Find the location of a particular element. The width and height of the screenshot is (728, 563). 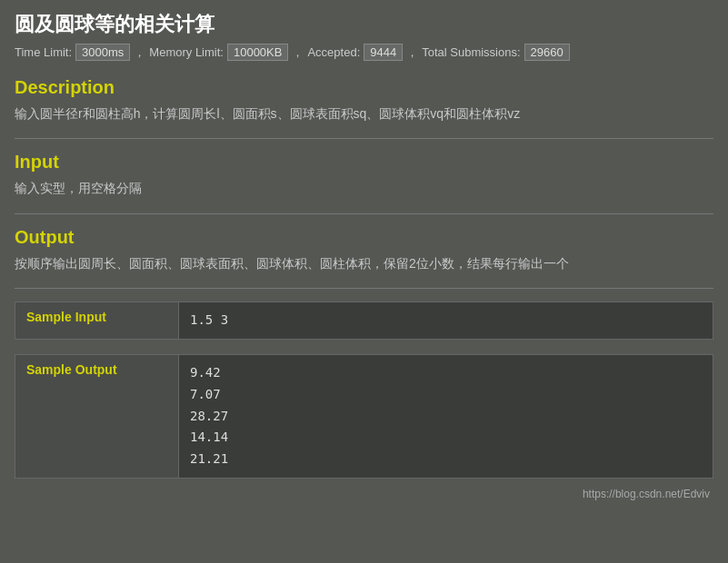

accepted-value: 9444 is located at coordinates (384, 53).